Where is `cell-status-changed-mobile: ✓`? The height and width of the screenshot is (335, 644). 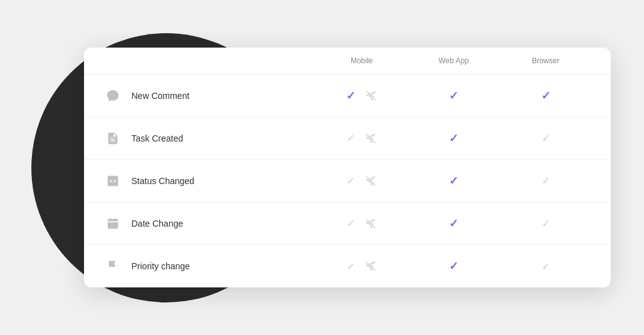 cell-status-changed-mobile: ✓ is located at coordinates (362, 180).